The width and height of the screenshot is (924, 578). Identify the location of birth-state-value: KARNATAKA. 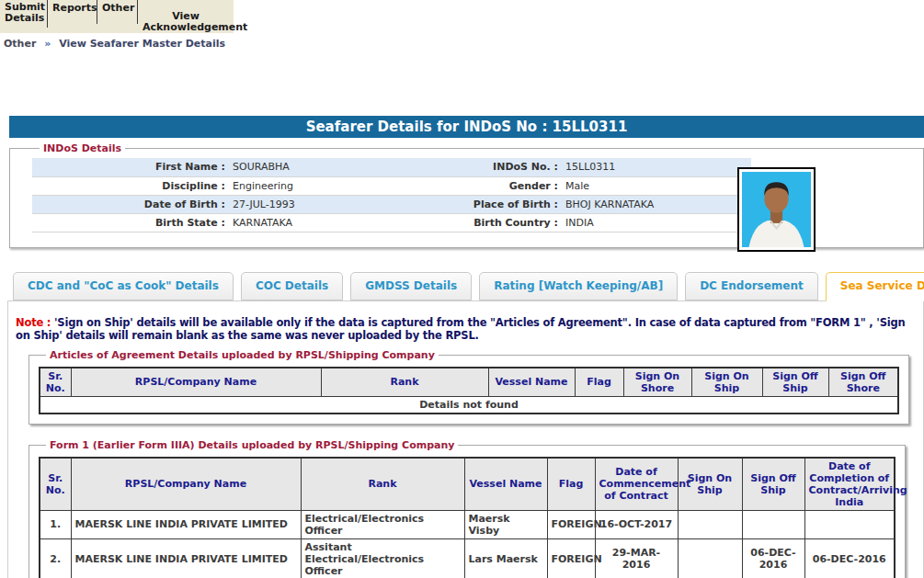
(341, 222).